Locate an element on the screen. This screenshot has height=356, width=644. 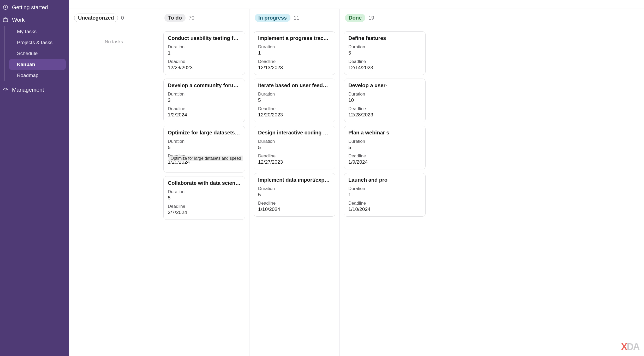
kanban-card: Develop a community forum f...Duration3D… is located at coordinates (204, 100).